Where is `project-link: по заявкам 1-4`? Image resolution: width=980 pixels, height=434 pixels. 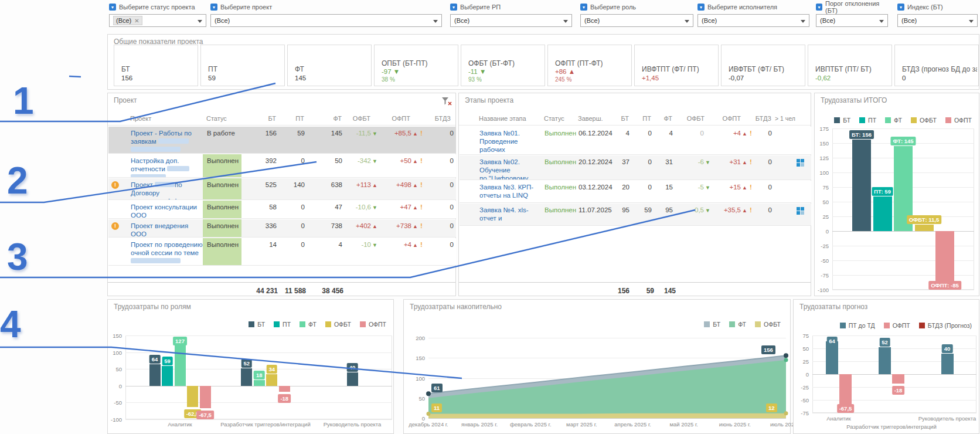 project-link: по заявкам 1-4 is located at coordinates (154, 198).